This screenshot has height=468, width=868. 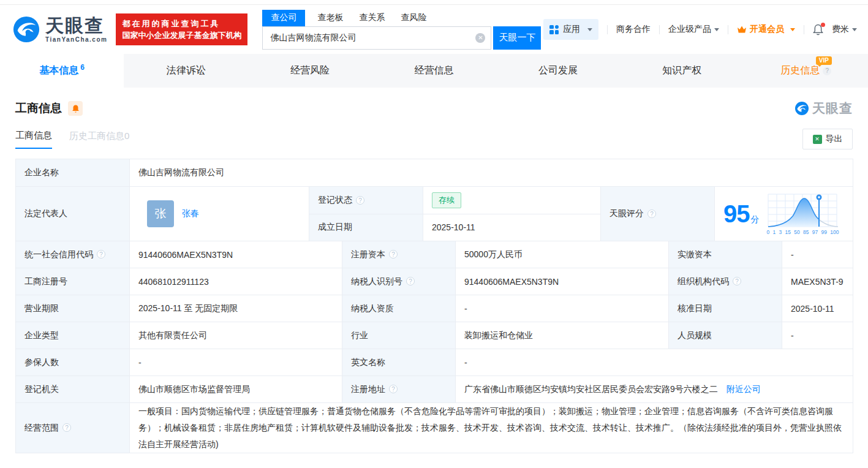 What do you see at coordinates (434, 71) in the screenshot?
I see `main-tab-bar: 基本信息 6 法律诉讼 经营风险 经营信息 公司发展 知识产权 VIP 历史信息…` at bounding box center [434, 71].